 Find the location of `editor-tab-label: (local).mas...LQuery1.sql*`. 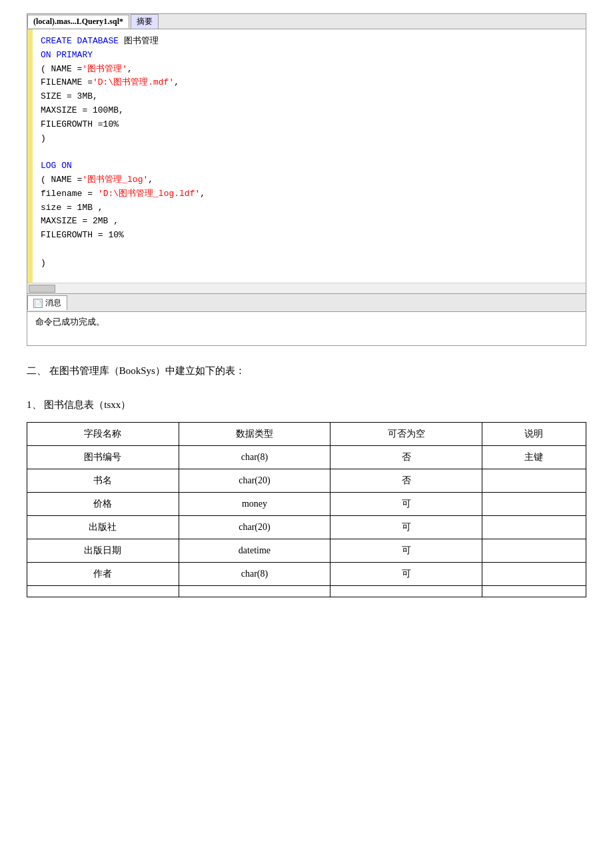

editor-tab-label: (local).mas...LQuery1.sql* is located at coordinates (79, 21).